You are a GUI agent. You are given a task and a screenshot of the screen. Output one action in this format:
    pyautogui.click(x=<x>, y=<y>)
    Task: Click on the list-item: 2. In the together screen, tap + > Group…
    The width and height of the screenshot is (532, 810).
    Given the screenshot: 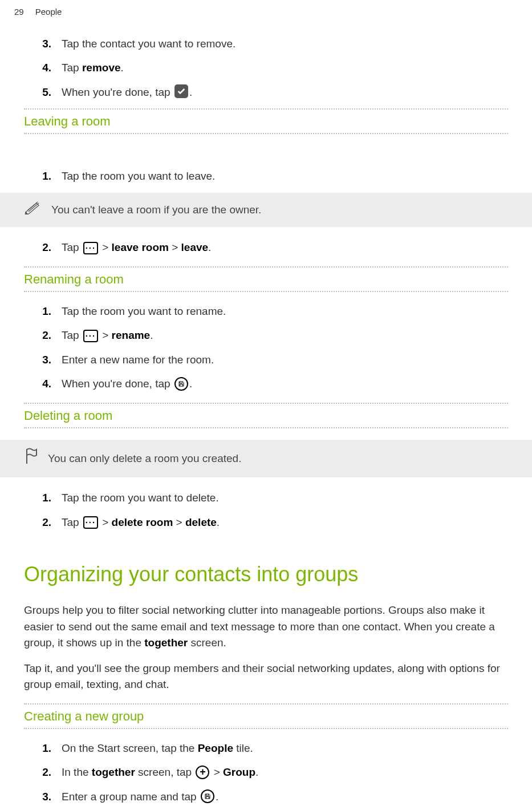 What is the action you would take?
    pyautogui.click(x=275, y=772)
    